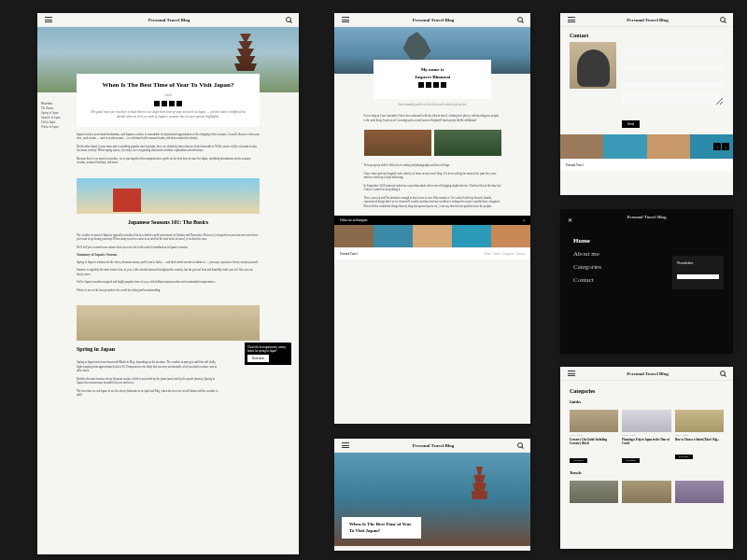  I want to click on toc-item: Overview, so click(50, 104).